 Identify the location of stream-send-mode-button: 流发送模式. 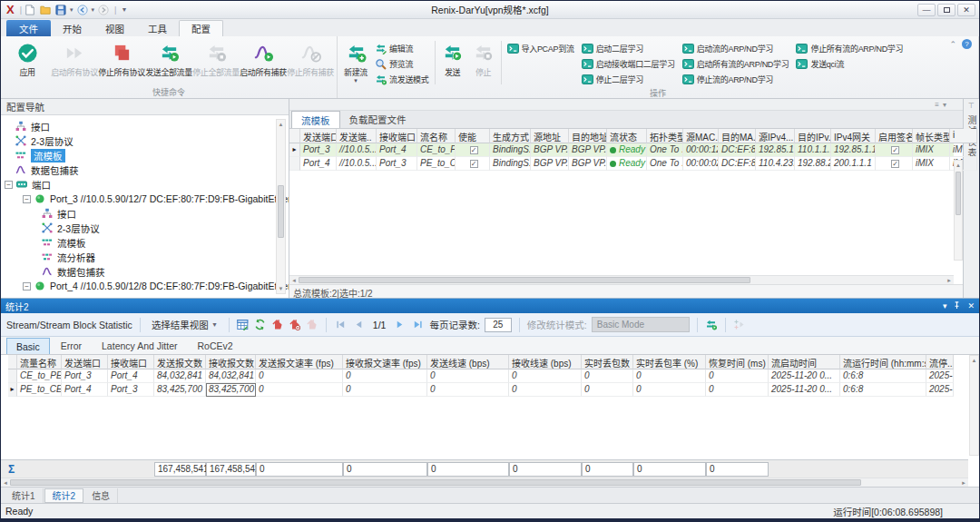
(402, 80).